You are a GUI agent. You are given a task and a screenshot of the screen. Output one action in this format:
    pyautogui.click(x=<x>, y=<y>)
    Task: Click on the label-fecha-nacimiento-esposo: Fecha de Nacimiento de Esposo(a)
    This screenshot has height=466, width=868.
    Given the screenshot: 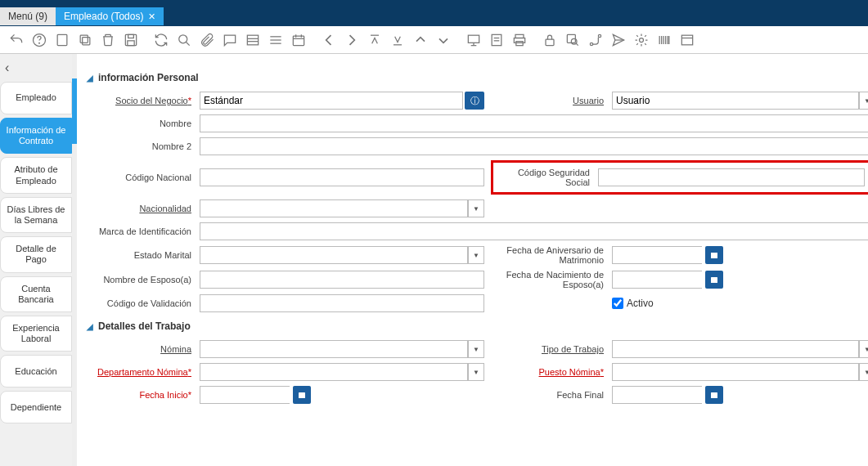 What is the action you would take?
    pyautogui.click(x=548, y=280)
    